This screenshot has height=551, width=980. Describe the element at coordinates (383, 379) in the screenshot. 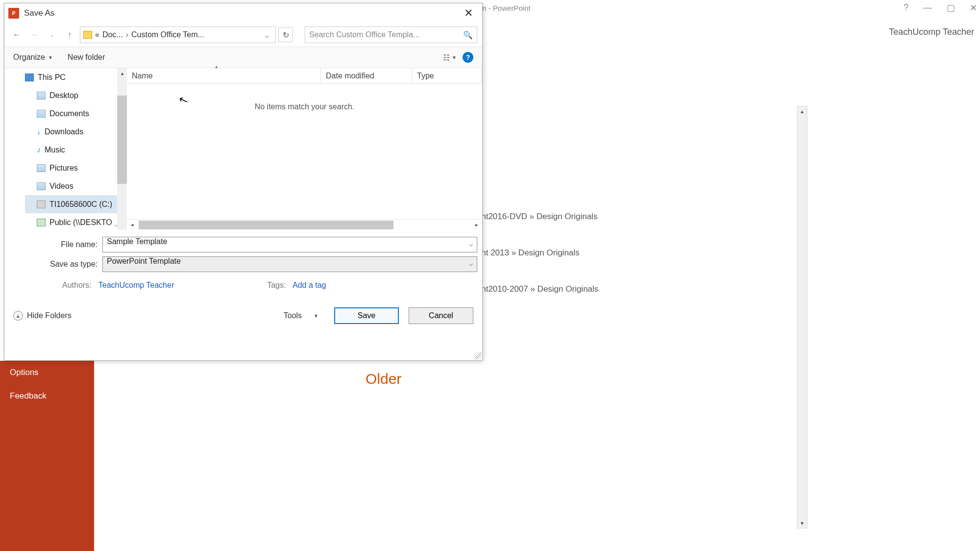

I see `older-heading: Older` at that location.